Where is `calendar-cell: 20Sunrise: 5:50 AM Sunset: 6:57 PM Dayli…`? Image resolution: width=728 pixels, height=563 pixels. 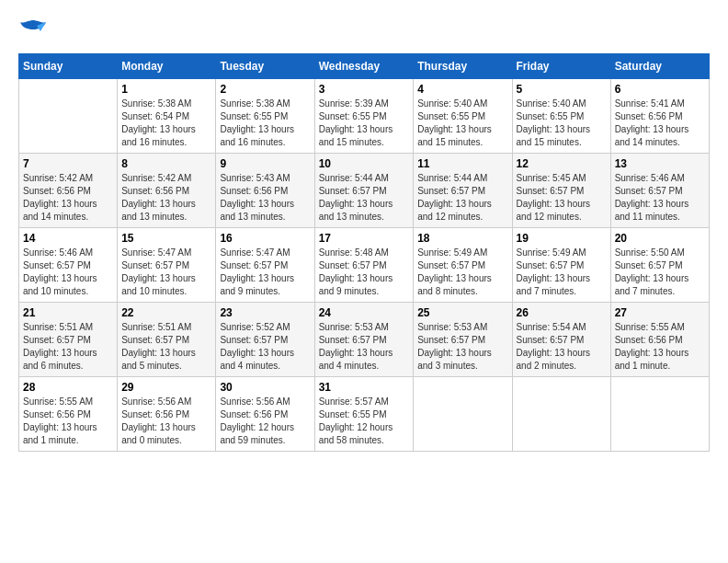 calendar-cell: 20Sunrise: 5:50 AM Sunset: 6:57 PM Dayli… is located at coordinates (660, 265).